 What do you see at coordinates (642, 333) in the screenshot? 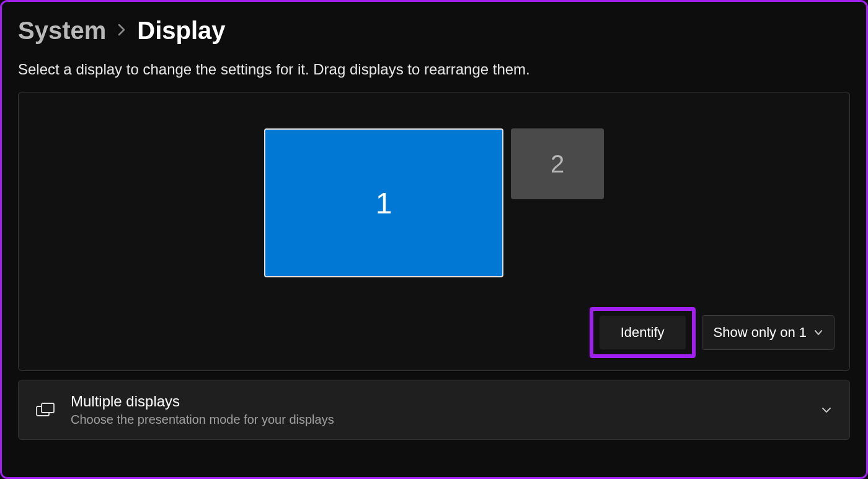
I see `identify-highlight-box: Identify` at bounding box center [642, 333].